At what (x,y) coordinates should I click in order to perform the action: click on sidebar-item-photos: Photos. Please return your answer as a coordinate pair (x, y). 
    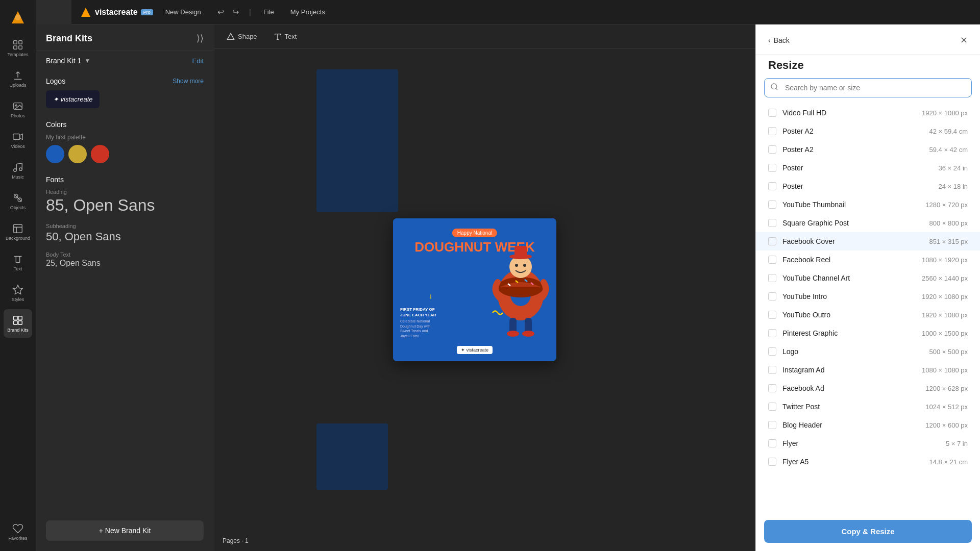
    Looking at the image, I should click on (18, 109).